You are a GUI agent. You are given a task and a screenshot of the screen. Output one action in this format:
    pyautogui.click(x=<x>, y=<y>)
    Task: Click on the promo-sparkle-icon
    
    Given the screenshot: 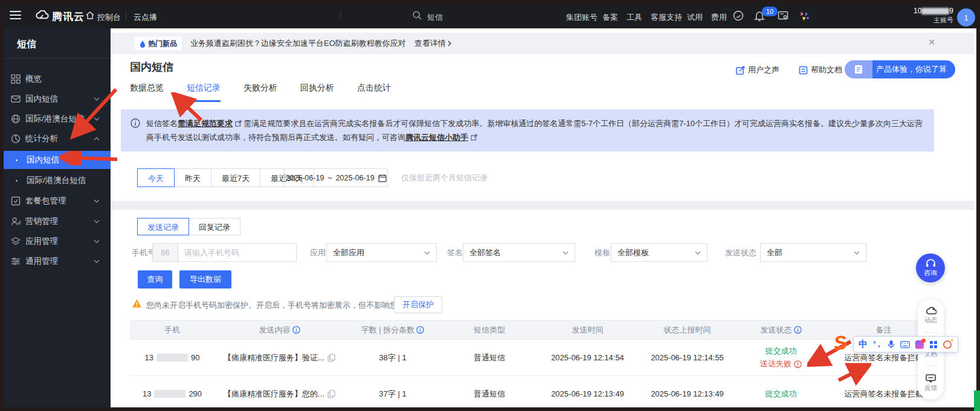 What is the action you would take?
    pyautogui.click(x=804, y=16)
    